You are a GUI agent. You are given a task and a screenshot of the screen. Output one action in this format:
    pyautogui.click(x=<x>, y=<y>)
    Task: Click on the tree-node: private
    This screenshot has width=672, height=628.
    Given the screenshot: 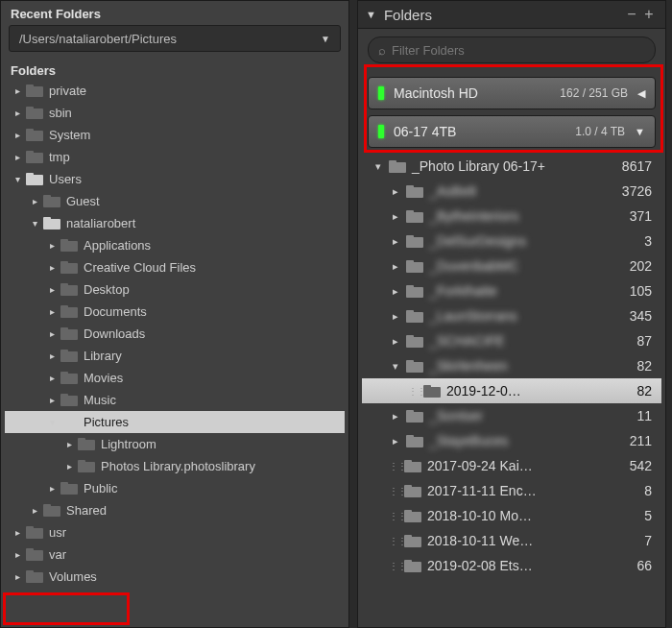 What is the action you would take?
    pyautogui.click(x=175, y=90)
    